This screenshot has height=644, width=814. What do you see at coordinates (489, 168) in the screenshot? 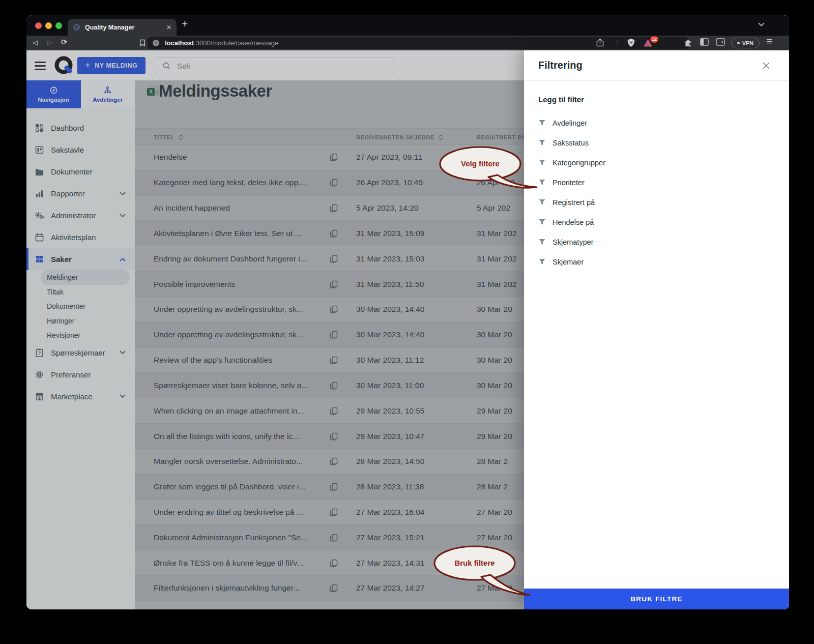
I see `select-filters-callout: Velg filtere` at bounding box center [489, 168].